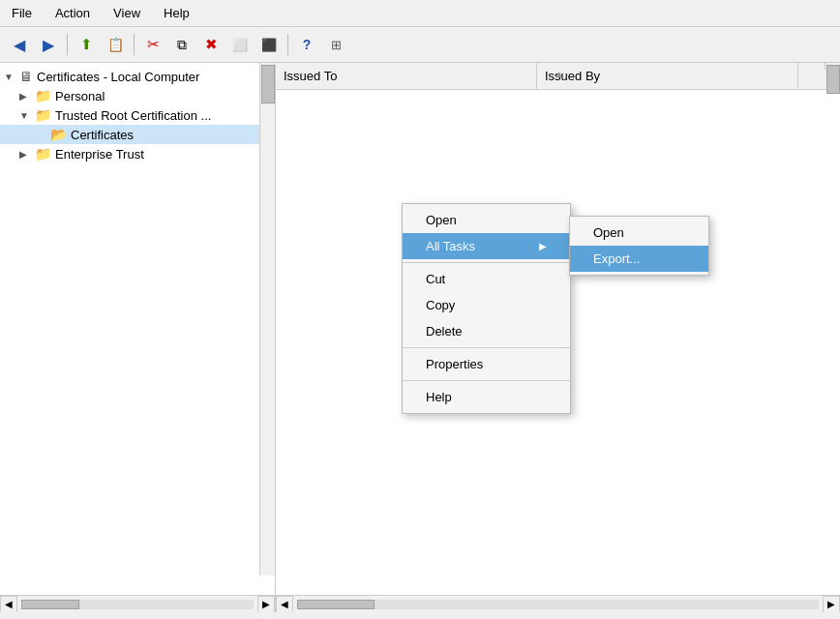 This screenshot has width=840, height=619. What do you see at coordinates (486, 309) in the screenshot?
I see `context-menu: Open All Tasks ▶ Cut Copy Delete Propert…` at bounding box center [486, 309].